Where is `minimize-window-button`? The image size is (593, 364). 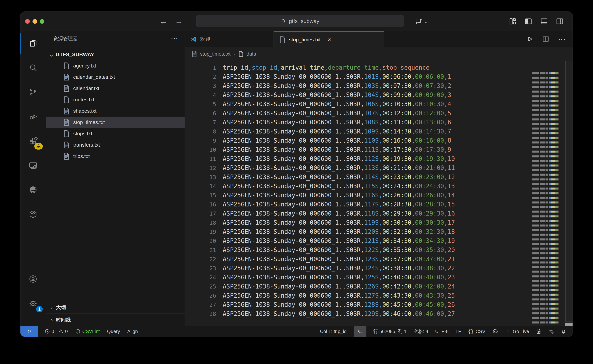 minimize-window-button is located at coordinates (35, 21).